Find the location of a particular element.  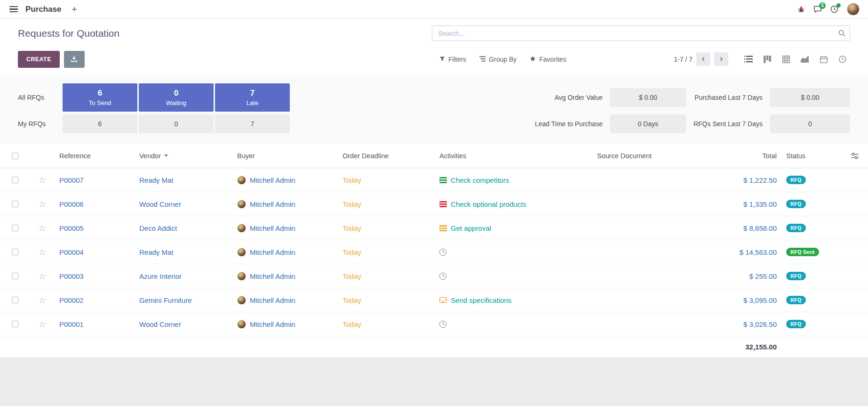

debug-bug-icon is located at coordinates (801, 9).